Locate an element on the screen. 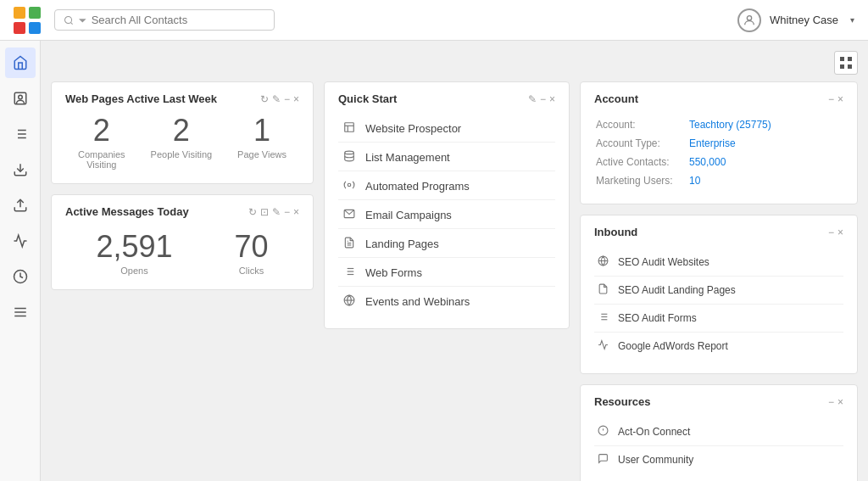 The image size is (868, 481). account-minimize-icon: − is located at coordinates (831, 99).